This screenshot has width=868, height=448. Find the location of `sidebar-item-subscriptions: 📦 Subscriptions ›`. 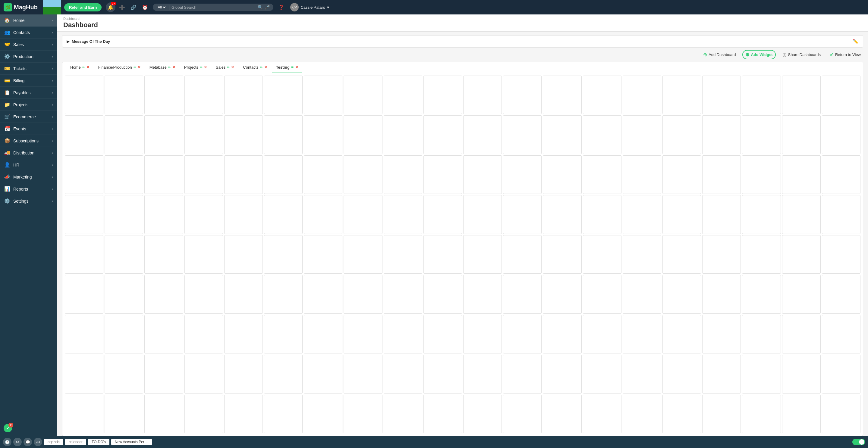

sidebar-item-subscriptions: 📦 Subscriptions › is located at coordinates (29, 141).